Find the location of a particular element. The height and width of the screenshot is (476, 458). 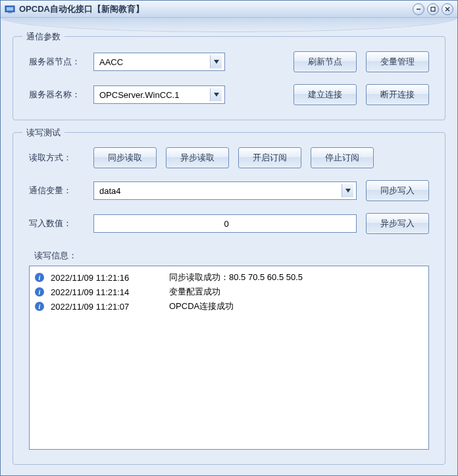

log-row: i2022/11/09 11:21:14变量配置成功 is located at coordinates (229, 292).